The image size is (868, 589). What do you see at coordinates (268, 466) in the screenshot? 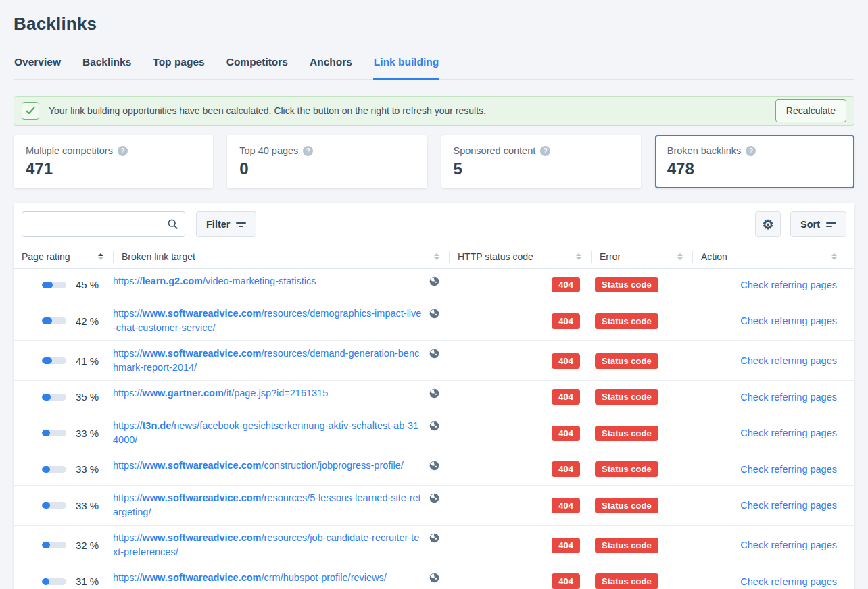
I see `broken-link-url: https://www.softwareadvice.com/construct…` at bounding box center [268, 466].